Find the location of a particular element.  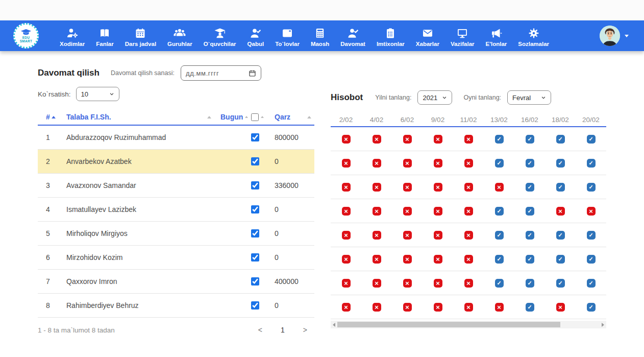

calendar-picker-icon is located at coordinates (252, 74).